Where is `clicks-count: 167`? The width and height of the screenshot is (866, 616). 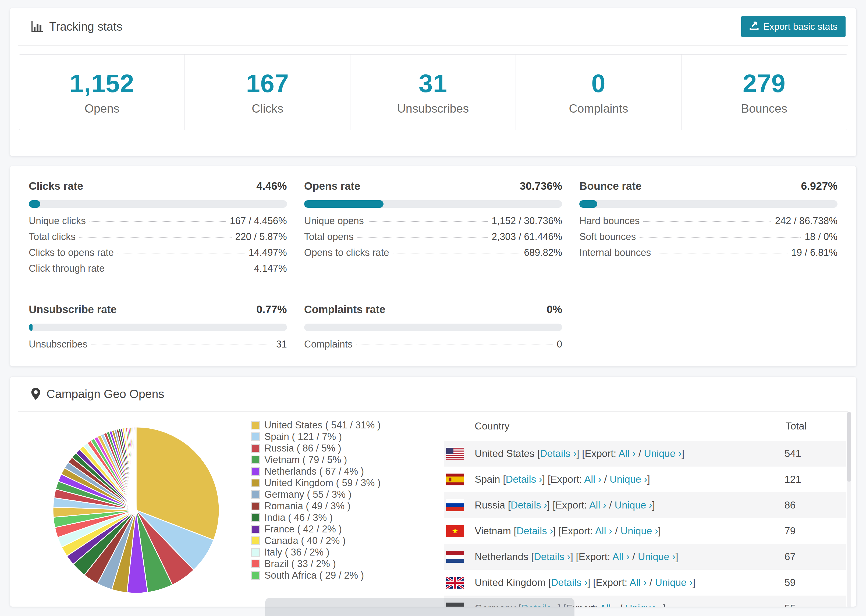
clicks-count: 167 is located at coordinates (268, 83).